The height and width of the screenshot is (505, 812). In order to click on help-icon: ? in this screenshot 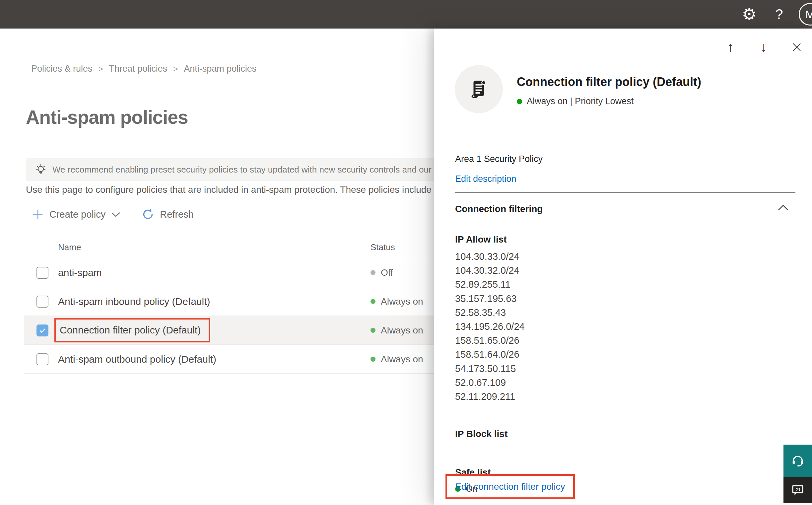, I will do `click(779, 14)`.